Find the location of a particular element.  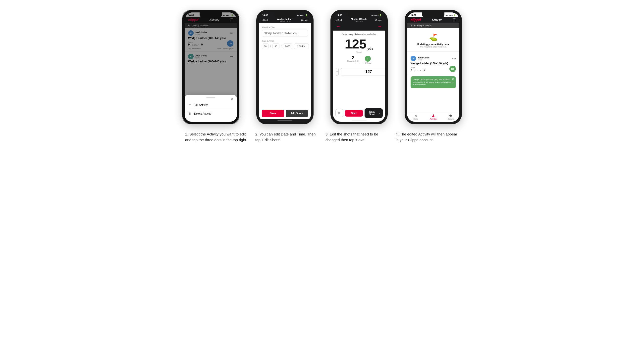

tab-capture: ⊕ Capture is located at coordinates (450, 117).